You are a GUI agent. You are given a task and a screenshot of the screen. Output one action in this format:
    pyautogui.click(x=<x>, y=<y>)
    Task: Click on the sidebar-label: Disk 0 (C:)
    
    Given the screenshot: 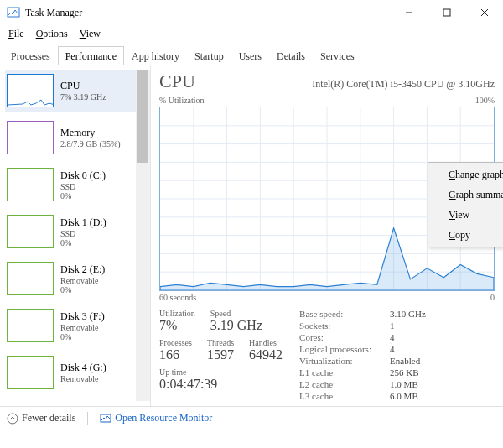 What is the action you would take?
    pyautogui.click(x=83, y=176)
    